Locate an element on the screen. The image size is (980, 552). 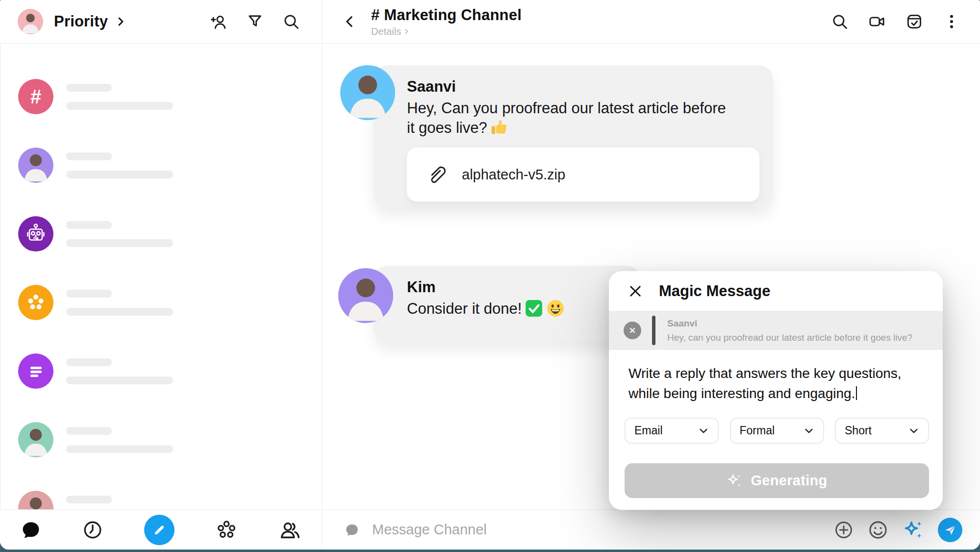
channel-search-button is located at coordinates (840, 22).